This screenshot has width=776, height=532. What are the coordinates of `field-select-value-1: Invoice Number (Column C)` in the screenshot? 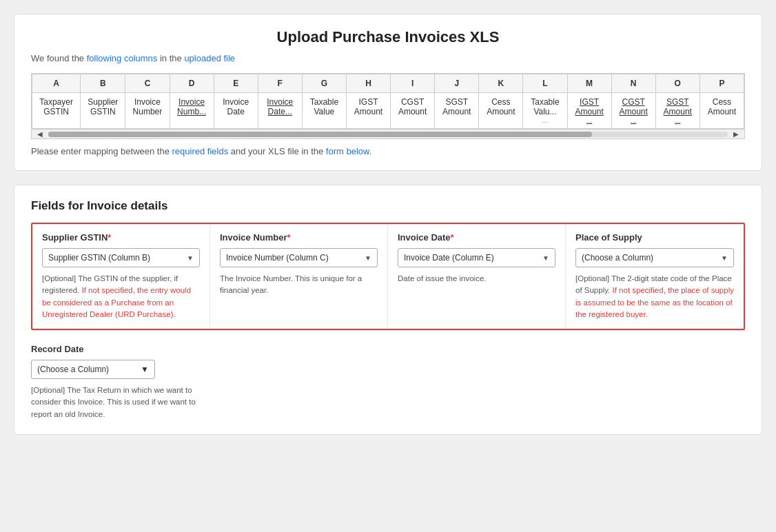 It's located at (277, 258).